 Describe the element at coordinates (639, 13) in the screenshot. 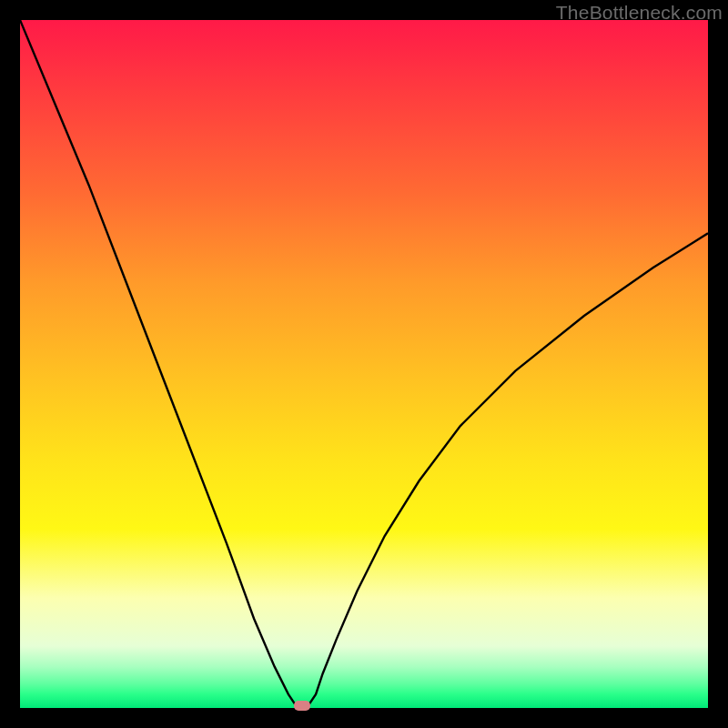

I see `watermark-text: TheBottleneck.com` at that location.